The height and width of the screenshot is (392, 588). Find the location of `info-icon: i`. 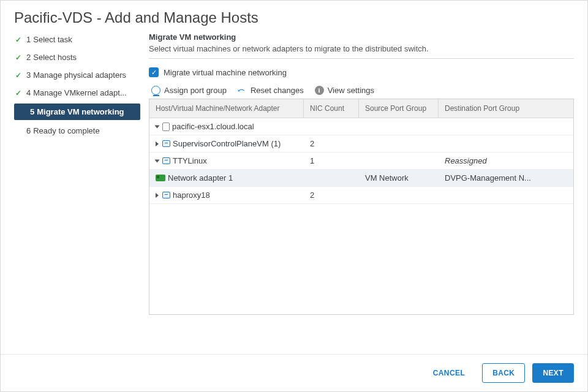

info-icon: i is located at coordinates (320, 91).